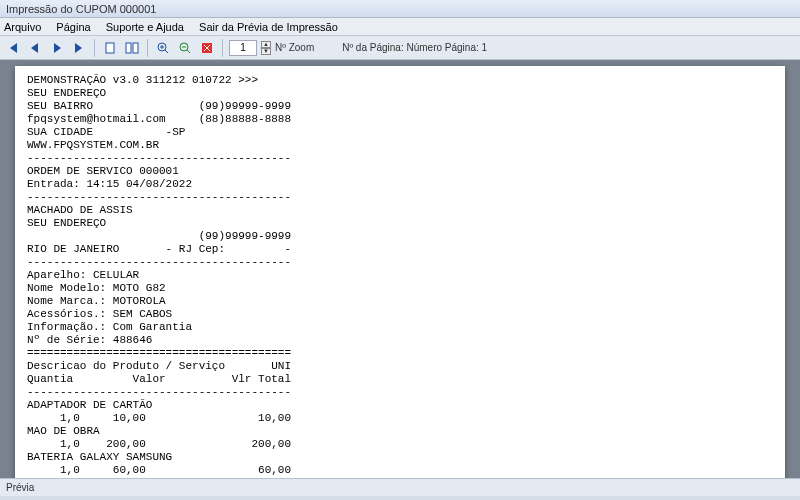  What do you see at coordinates (64, 431) in the screenshot?
I see `receipt-line: MAO DE OBRA` at bounding box center [64, 431].